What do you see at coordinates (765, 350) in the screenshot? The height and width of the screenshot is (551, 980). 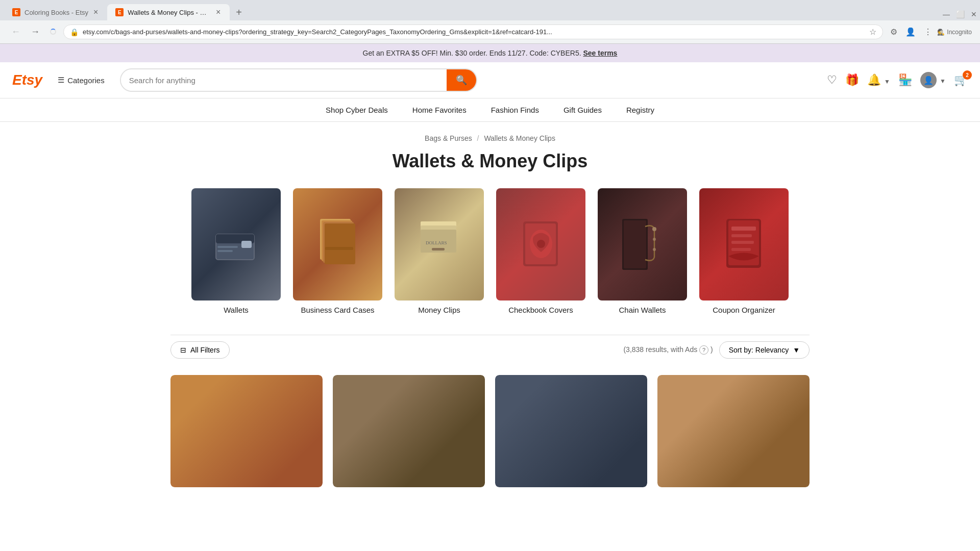 I see `sort-button: Sort by: Relevancy ▼` at bounding box center [765, 350].